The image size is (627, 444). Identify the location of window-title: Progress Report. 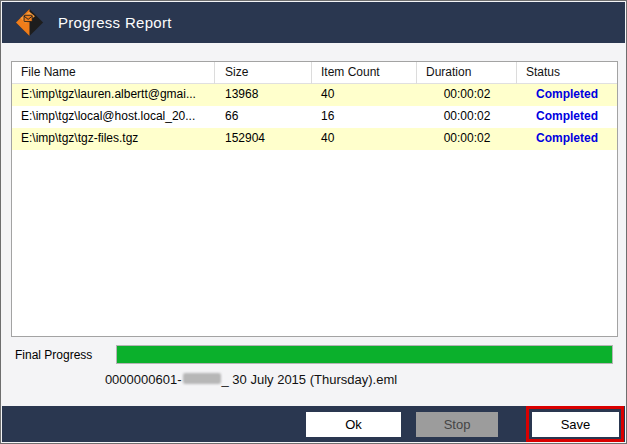
(115, 22).